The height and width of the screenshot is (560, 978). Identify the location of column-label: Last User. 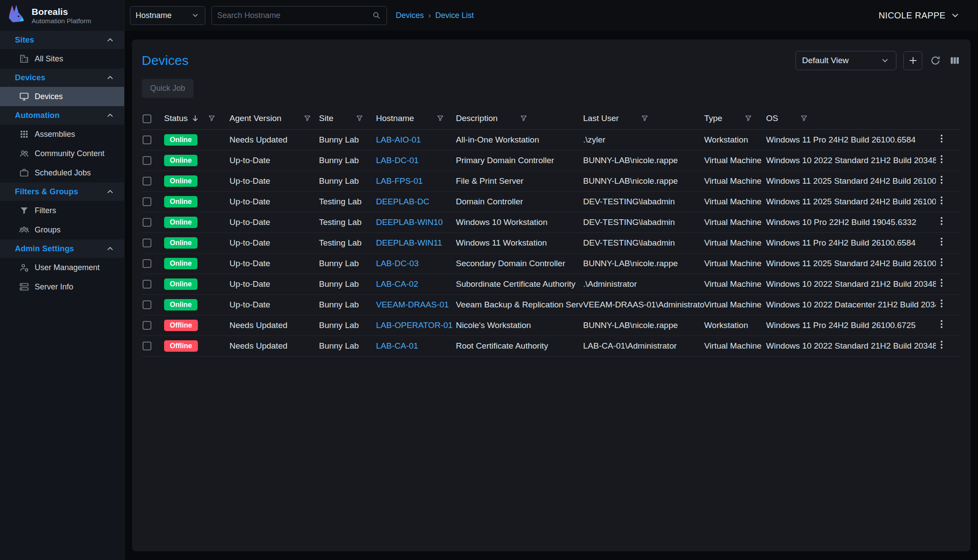
(601, 118).